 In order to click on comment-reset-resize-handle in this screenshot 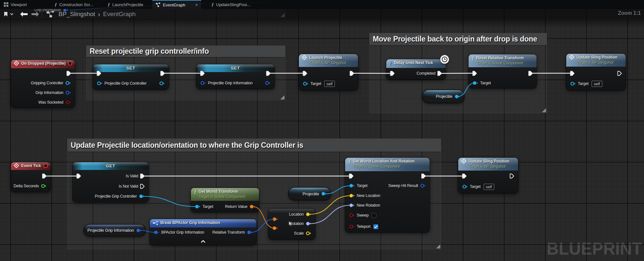, I will do `click(282, 97)`.